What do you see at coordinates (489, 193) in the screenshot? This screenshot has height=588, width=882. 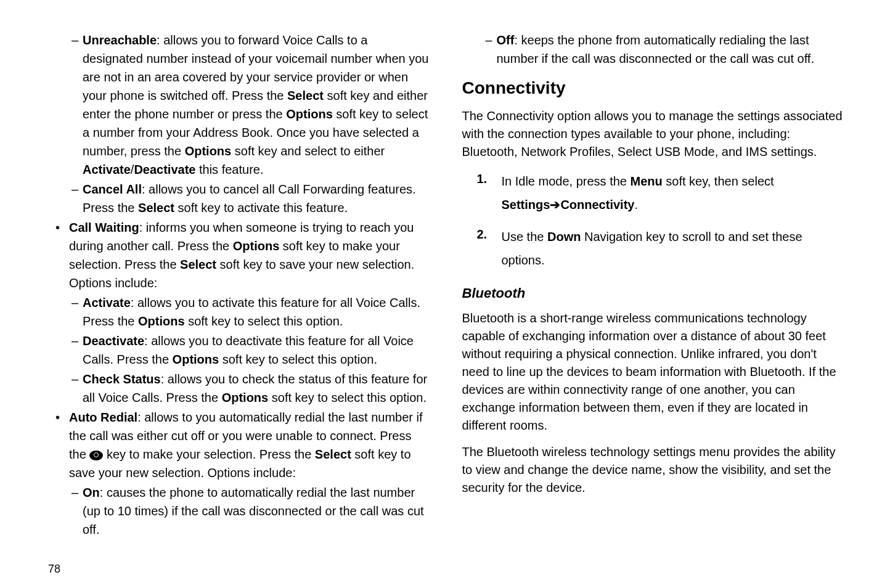 I see `step-number: 1.` at bounding box center [489, 193].